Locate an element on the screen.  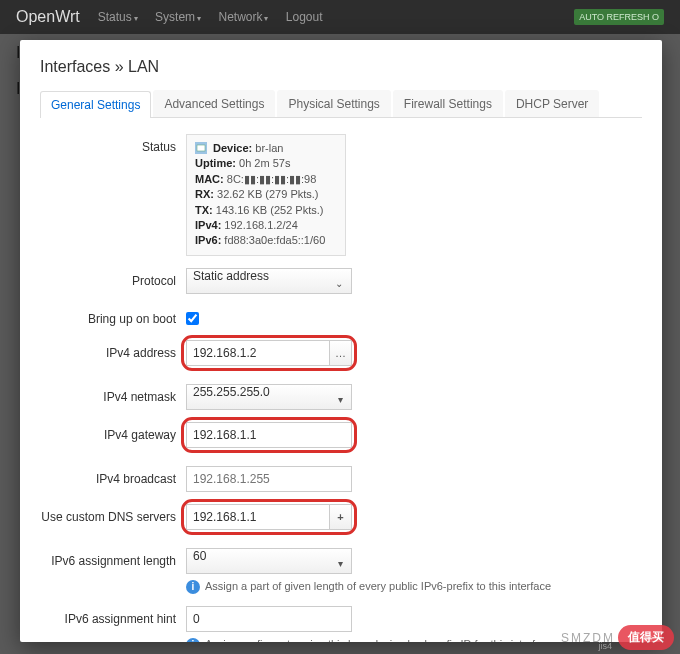
bringup-checkbox is located at coordinates (192, 318).